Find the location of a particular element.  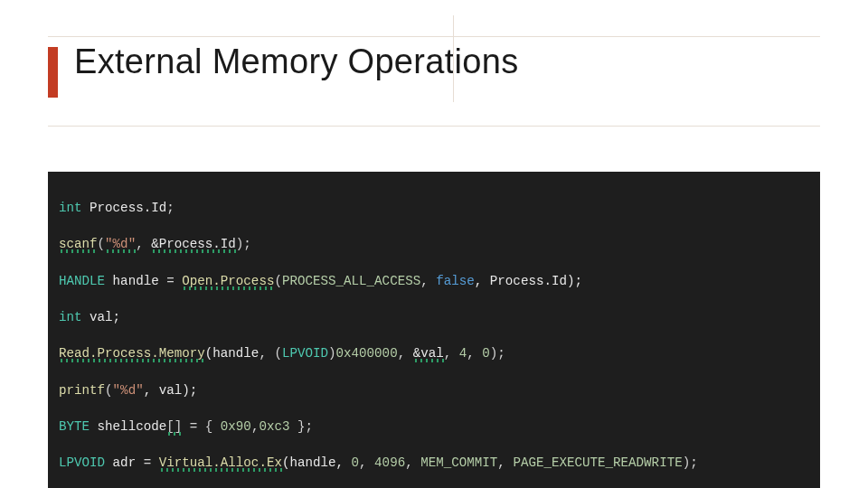

fn-scanf: scanf is located at coordinates (78, 244).